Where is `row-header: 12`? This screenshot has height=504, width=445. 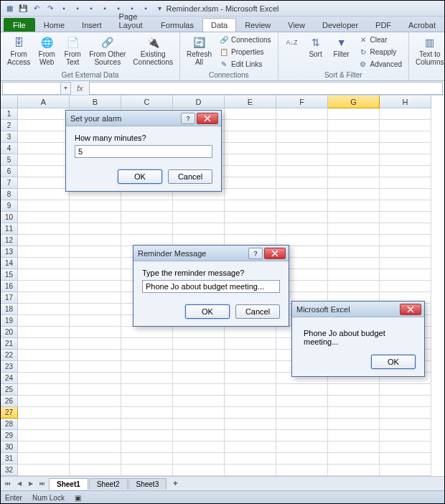 row-header: 12 is located at coordinates (9, 241).